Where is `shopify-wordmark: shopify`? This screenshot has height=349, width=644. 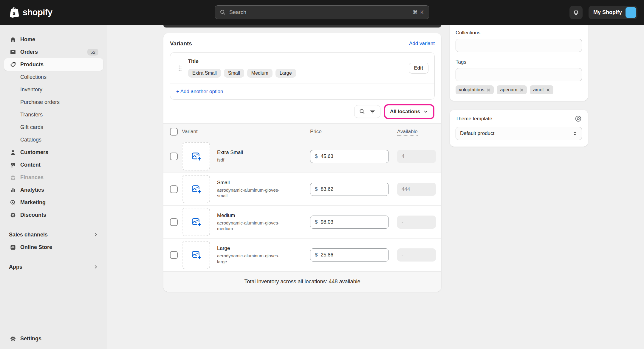
shopify-wordmark: shopify is located at coordinates (38, 13).